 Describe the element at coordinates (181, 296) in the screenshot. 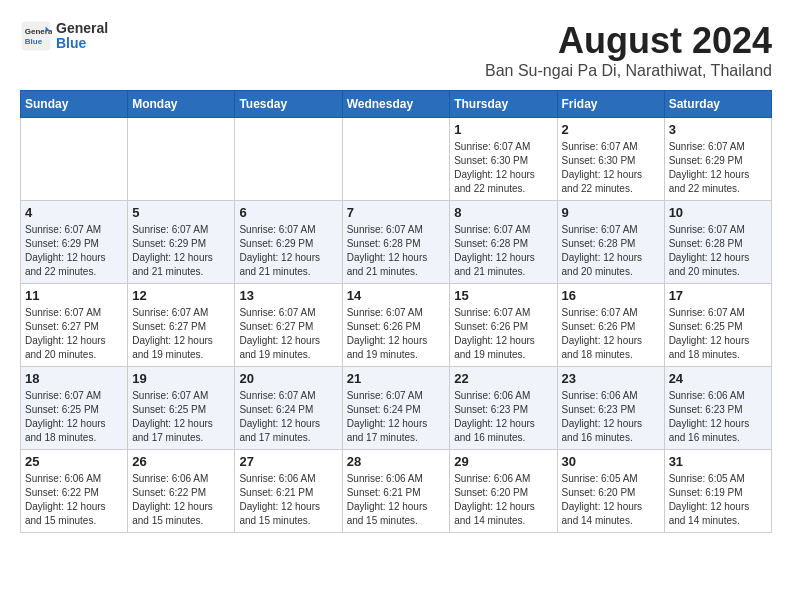

I see `day-number: 12` at that location.